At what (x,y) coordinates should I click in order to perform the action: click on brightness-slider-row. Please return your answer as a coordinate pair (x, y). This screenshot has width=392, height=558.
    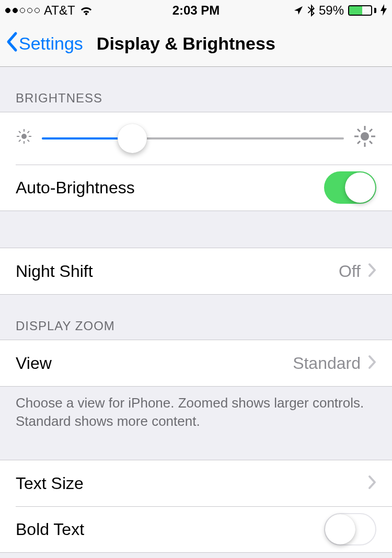
    Looking at the image, I should click on (196, 138).